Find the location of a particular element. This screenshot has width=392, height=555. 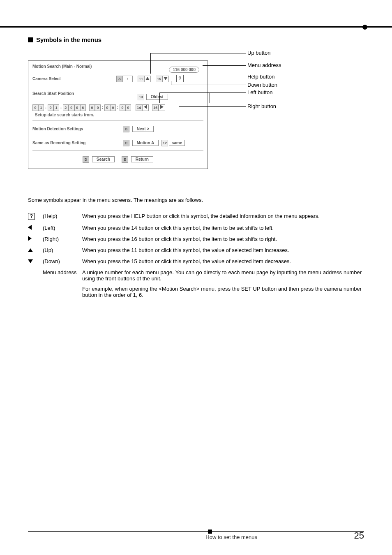

date-m1: 0 is located at coordinates (51, 108).